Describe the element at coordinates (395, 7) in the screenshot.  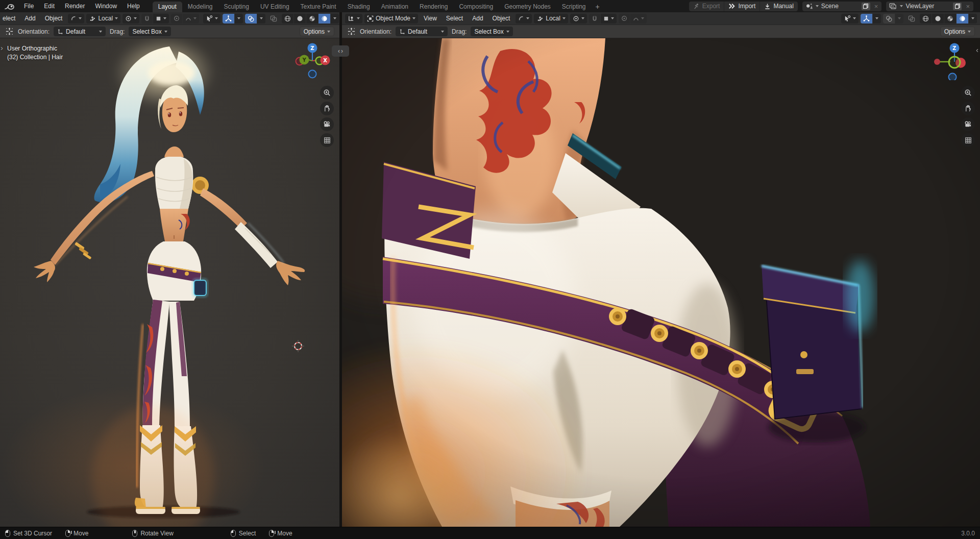
I see `tab-animation: Animation` at that location.